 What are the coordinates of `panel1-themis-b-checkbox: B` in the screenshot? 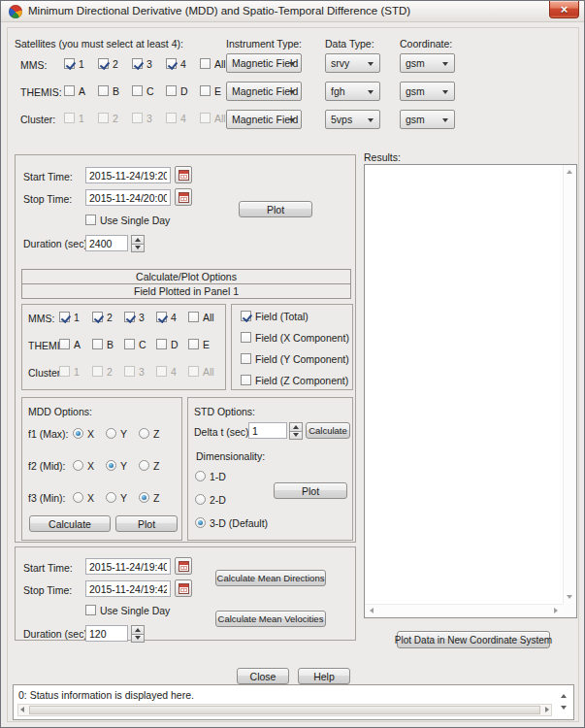 It's located at (103, 344).